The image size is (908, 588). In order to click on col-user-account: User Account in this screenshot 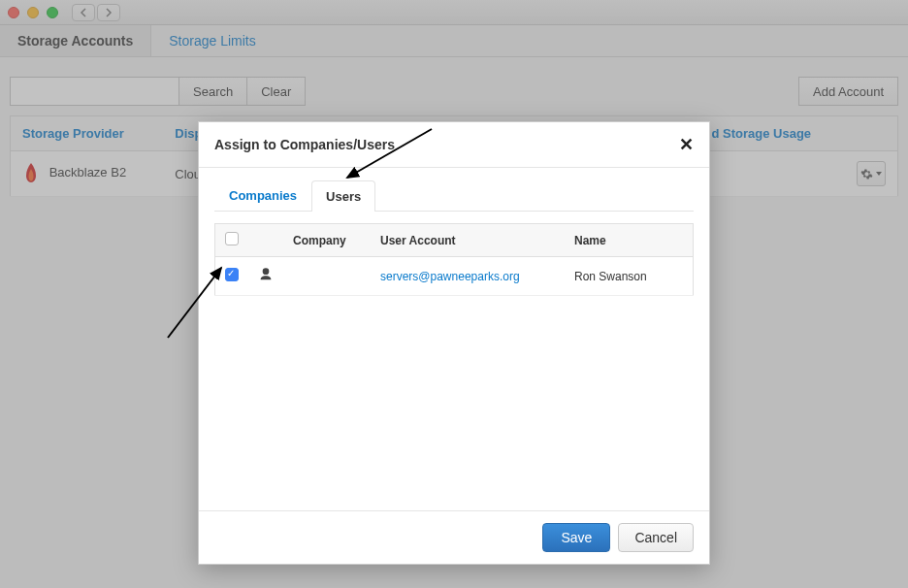, I will do `click(468, 241)`.